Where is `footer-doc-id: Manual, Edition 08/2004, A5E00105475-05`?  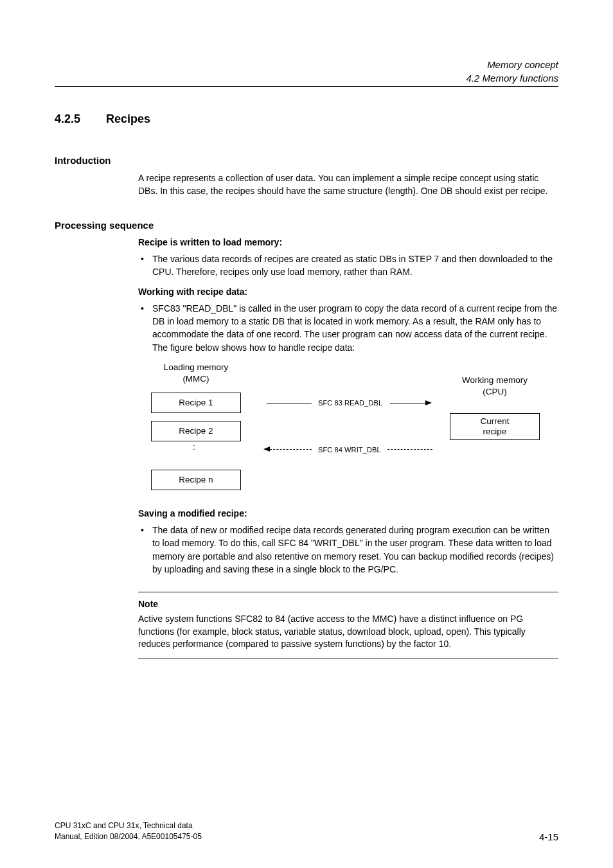 footer-doc-id: Manual, Edition 08/2004, A5E00105475-05 is located at coordinates (129, 837).